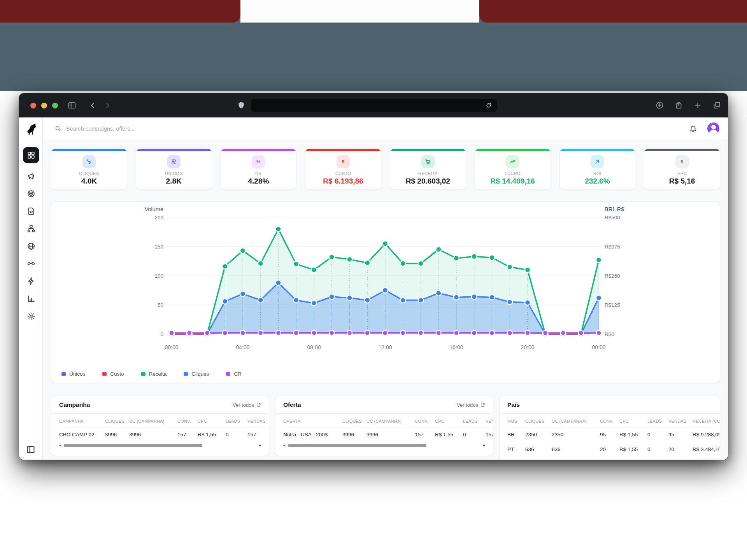 This screenshot has height=560, width=747. Describe the element at coordinates (247, 405) in the screenshot. I see `campanha-see-all-link: Ver todos` at that location.